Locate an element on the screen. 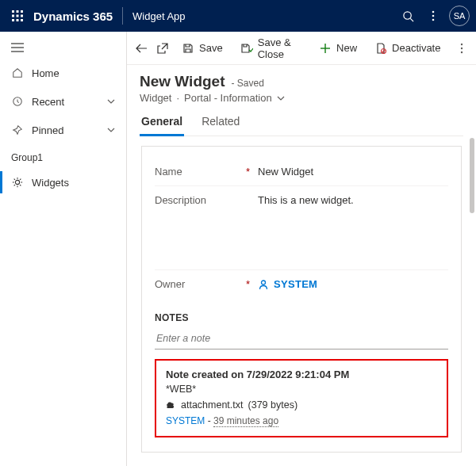 The width and height of the screenshot is (476, 466). sidebar-item-label: Home is located at coordinates (46, 73).